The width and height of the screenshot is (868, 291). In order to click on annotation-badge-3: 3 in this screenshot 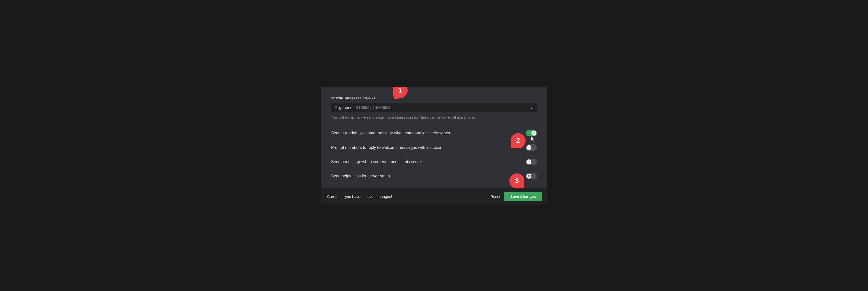, I will do `click(517, 181)`.